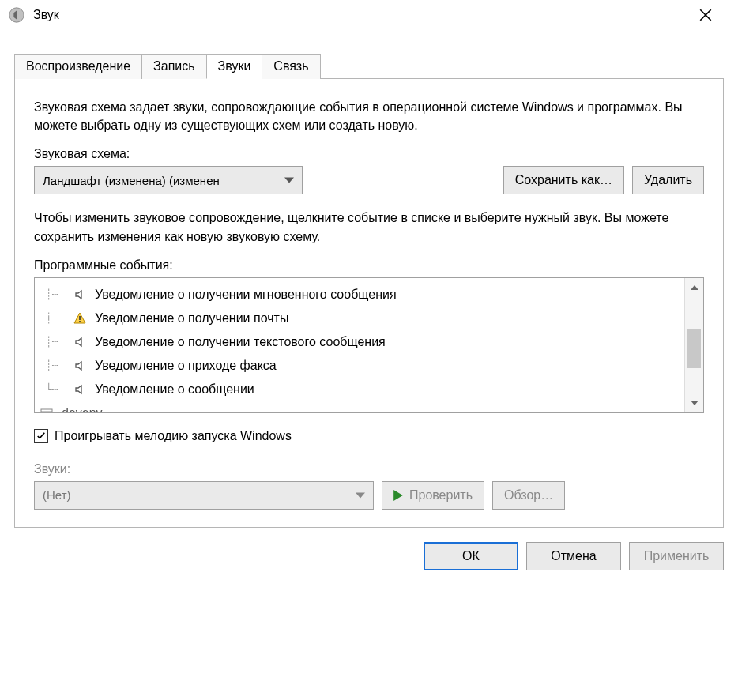 This screenshot has width=738, height=700. I want to click on dialog-footer: ОК Отмена Применить, so click(369, 549).